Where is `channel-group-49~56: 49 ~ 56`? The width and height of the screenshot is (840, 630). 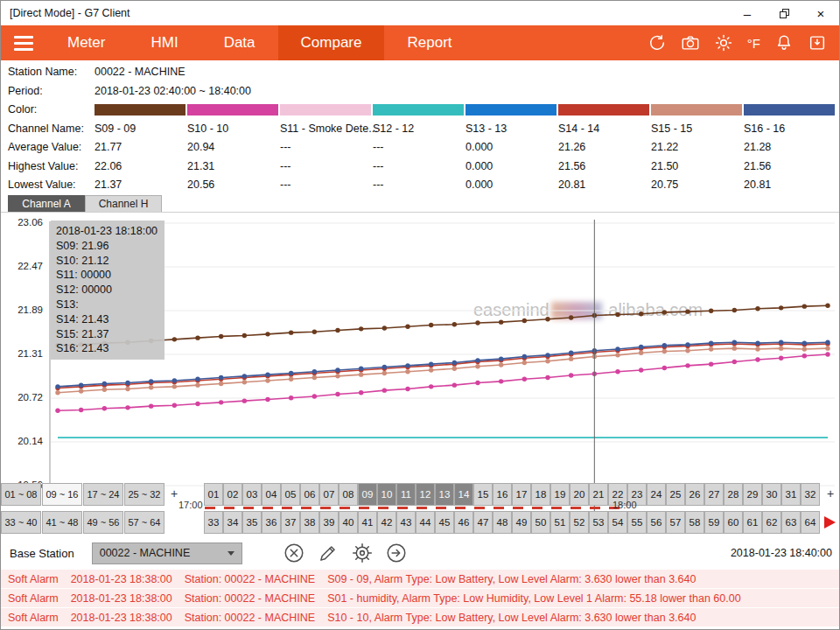
channel-group-49~56: 49 ~ 56 is located at coordinates (103, 522).